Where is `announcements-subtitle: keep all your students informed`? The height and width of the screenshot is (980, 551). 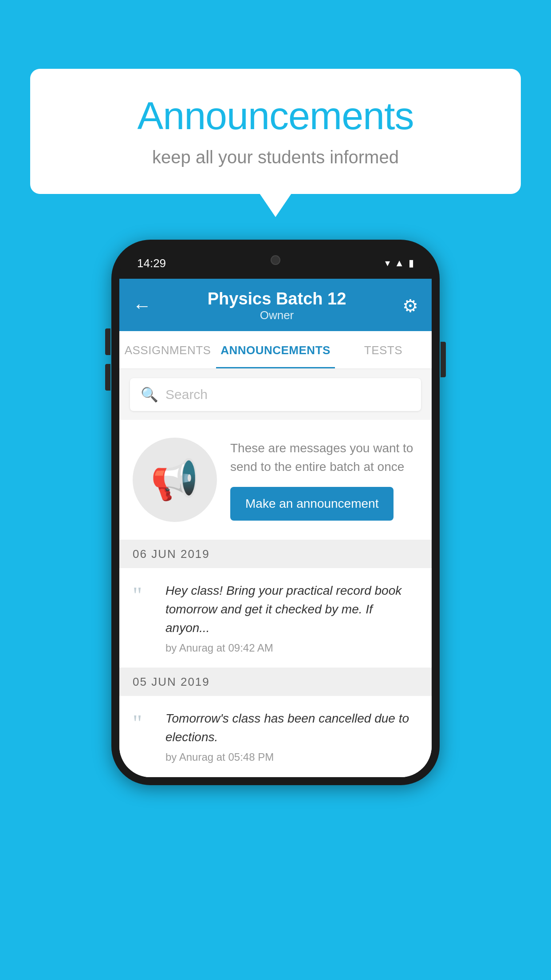 announcements-subtitle: keep all your students informed is located at coordinates (276, 157).